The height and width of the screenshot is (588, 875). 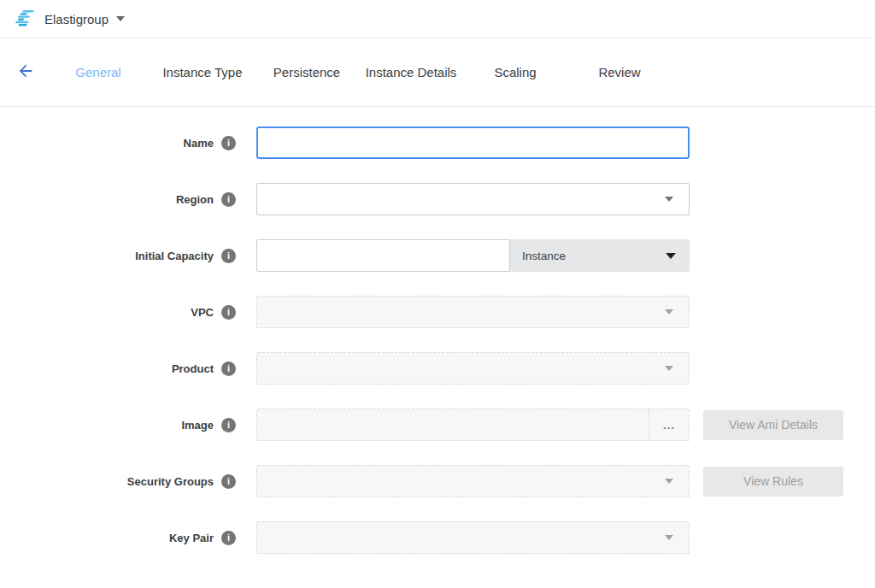 I want to click on security-groups-label: Security Groups, so click(x=107, y=482).